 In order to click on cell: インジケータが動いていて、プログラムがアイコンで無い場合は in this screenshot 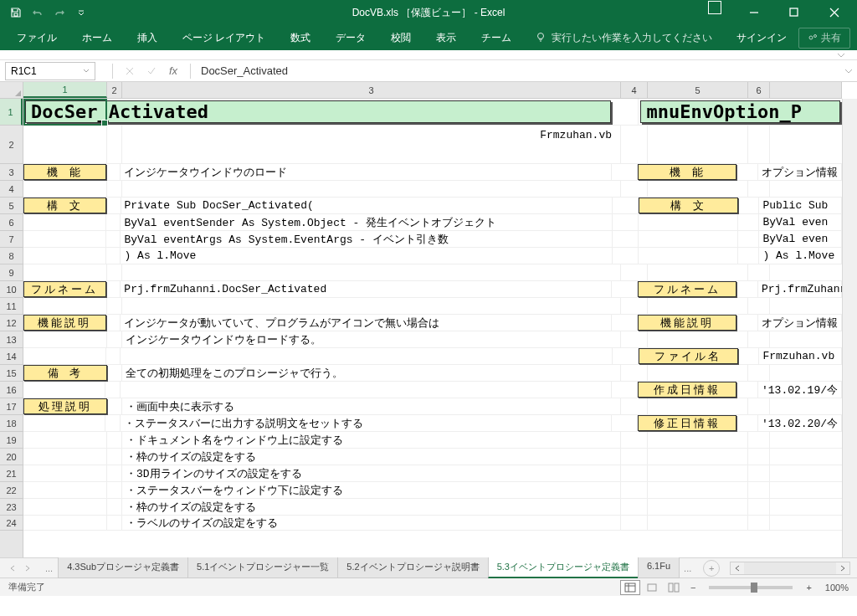, I will do `click(366, 323)`.